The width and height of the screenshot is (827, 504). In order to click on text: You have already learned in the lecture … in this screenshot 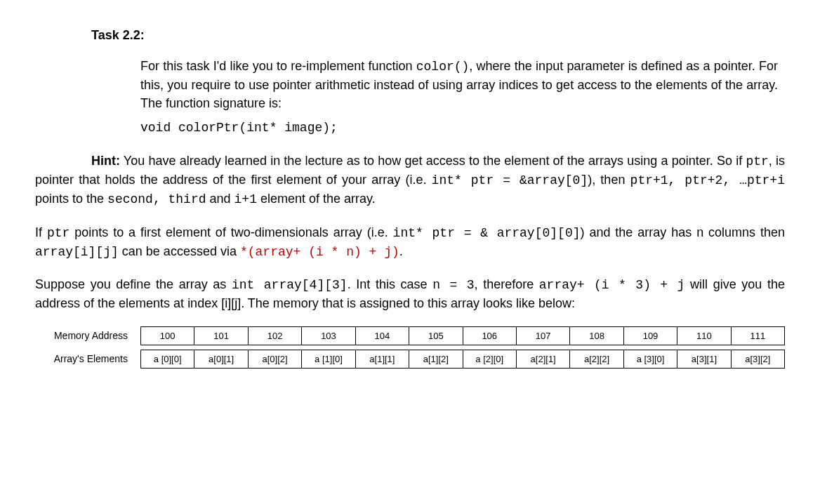, I will do `click(432, 161)`.